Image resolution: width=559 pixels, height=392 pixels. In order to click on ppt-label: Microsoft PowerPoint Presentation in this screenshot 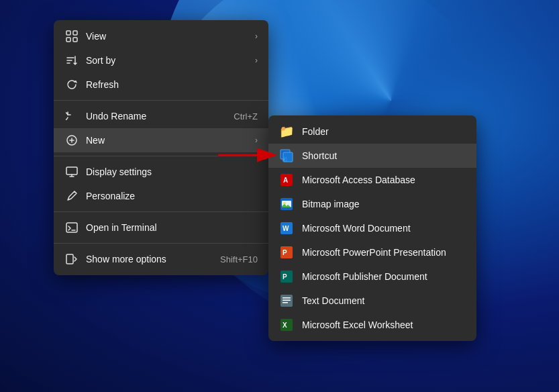, I will do `click(384, 252)`.